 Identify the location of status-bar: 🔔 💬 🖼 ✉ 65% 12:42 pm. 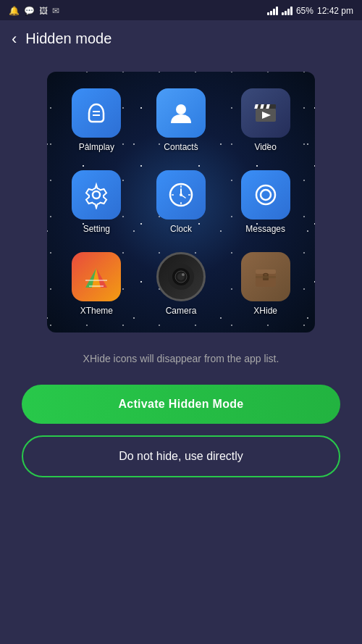
(181, 10).